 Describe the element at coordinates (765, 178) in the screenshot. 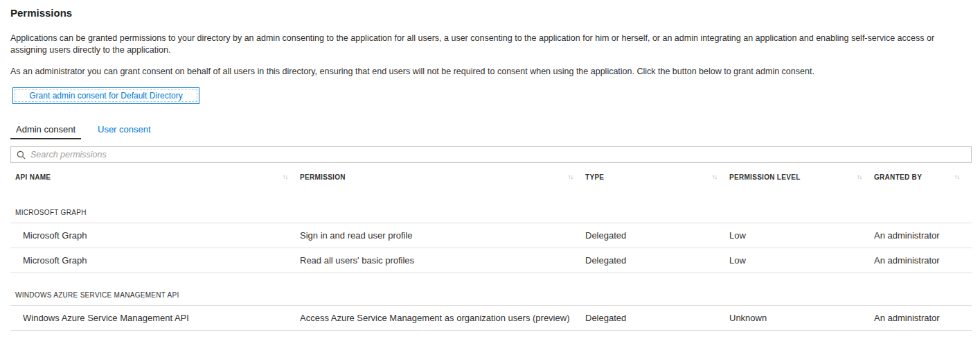

I see `column-header-label: PERMISSION LEVEL` at that location.